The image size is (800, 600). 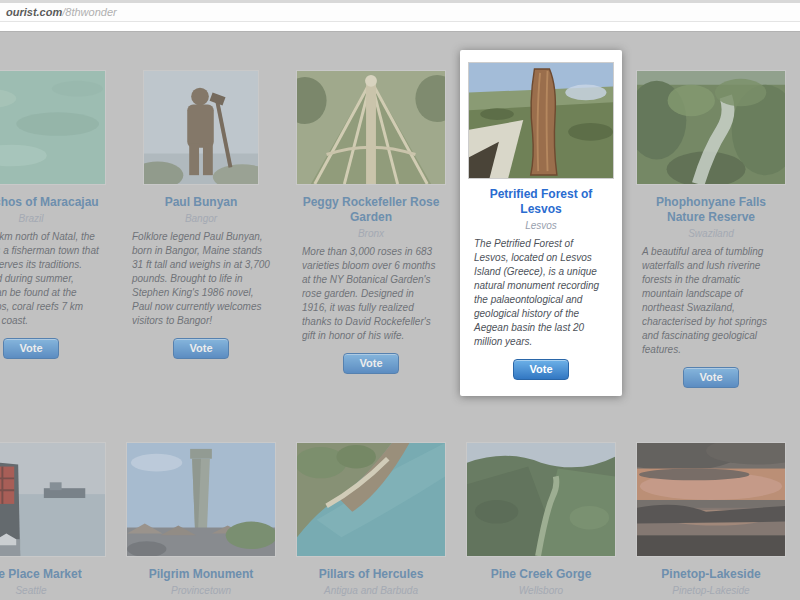 What do you see at coordinates (541, 226) in the screenshot?
I see `card-location: Lesvos` at bounding box center [541, 226].